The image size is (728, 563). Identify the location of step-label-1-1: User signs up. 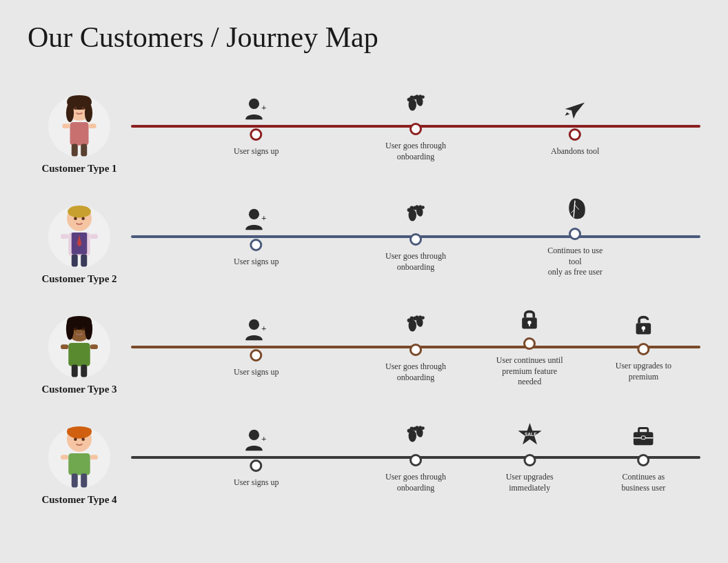
(256, 152).